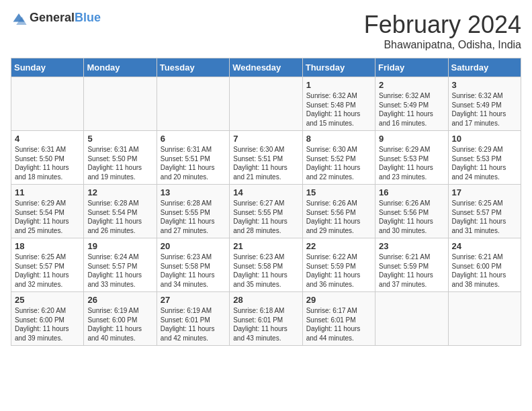 The width and height of the screenshot is (532, 411). I want to click on day-cell: 29Sunrise: 6:17 AMSunset: 6:01 PMDayligh…, so click(339, 319).